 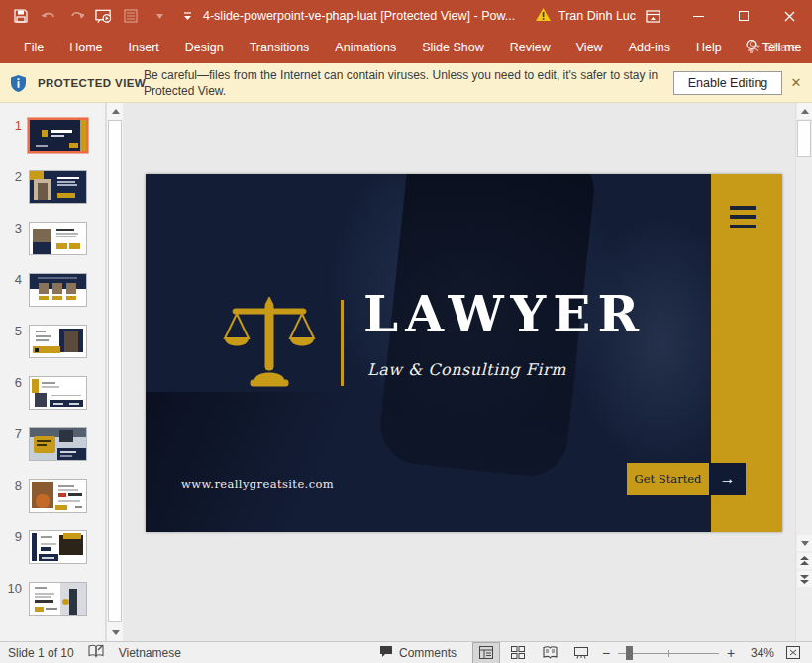 What do you see at coordinates (12, 485) in the screenshot?
I see `slide-number: 8` at bounding box center [12, 485].